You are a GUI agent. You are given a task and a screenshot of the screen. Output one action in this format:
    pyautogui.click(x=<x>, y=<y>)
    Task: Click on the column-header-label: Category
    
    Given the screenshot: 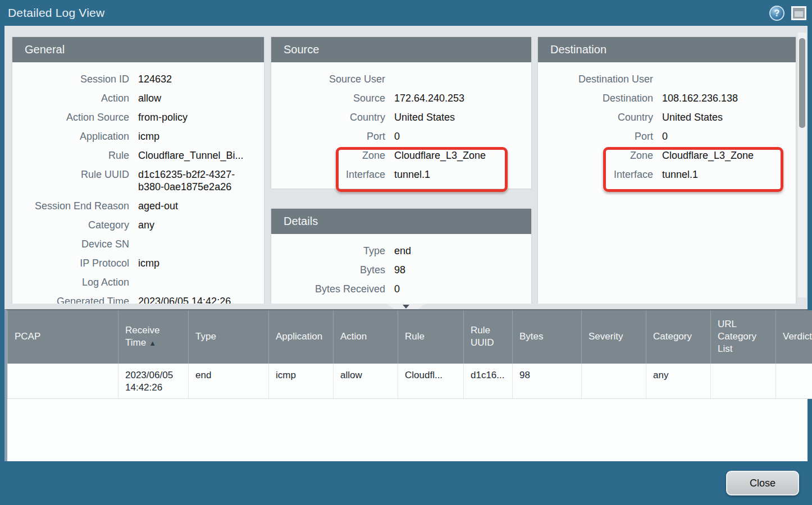 What is the action you would take?
    pyautogui.click(x=673, y=337)
    